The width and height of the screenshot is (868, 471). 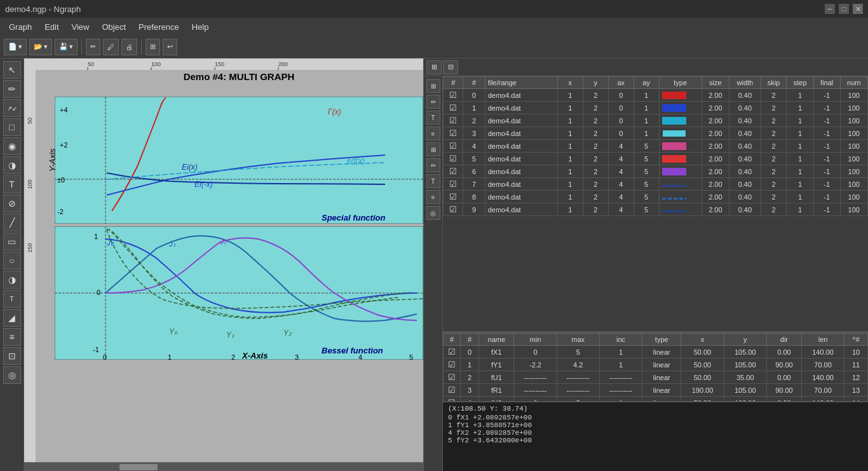 I want to click on box-tool: ▭, so click(x=12, y=242).